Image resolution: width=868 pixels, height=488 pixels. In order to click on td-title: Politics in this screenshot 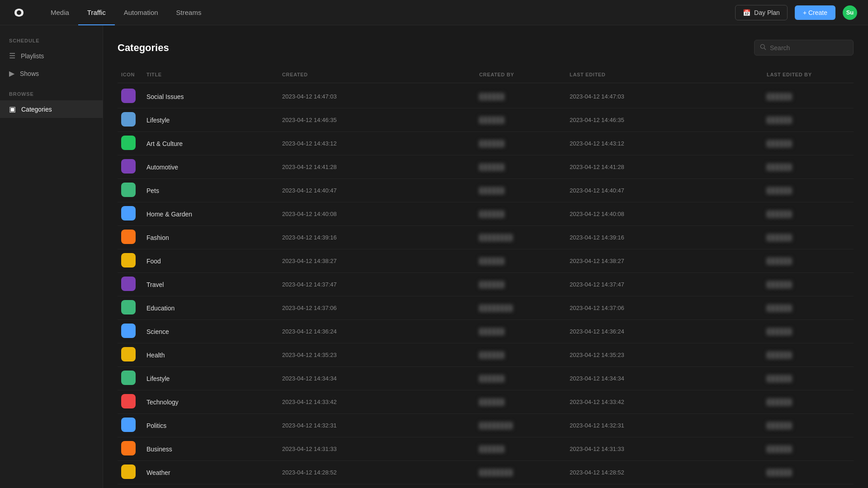, I will do `click(211, 426)`.